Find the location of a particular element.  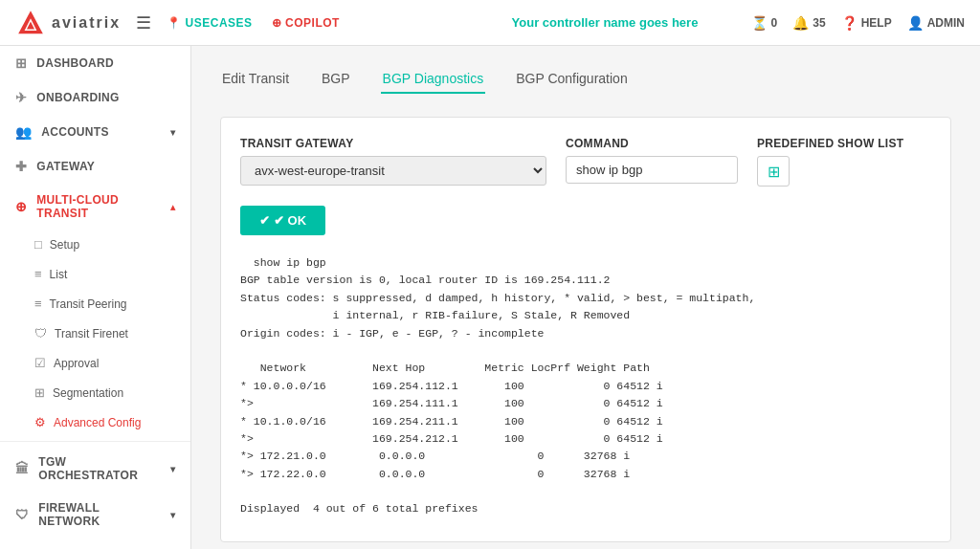

transit-gateway-group: Transit Gateway avx-west-europe-transit is located at coordinates (393, 161).